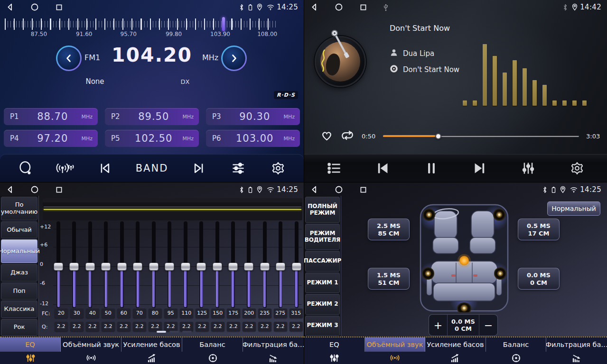  What do you see at coordinates (334, 168) in the screenshot?
I see `playlist-icon` at bounding box center [334, 168].